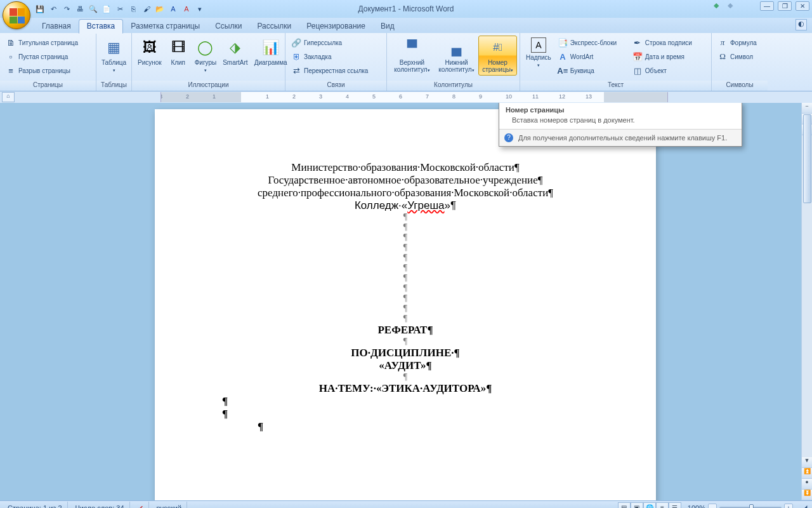 This screenshot has width=812, height=508. Describe the element at coordinates (638, 70) in the screenshot. I see `object-icon: ◫` at that location.